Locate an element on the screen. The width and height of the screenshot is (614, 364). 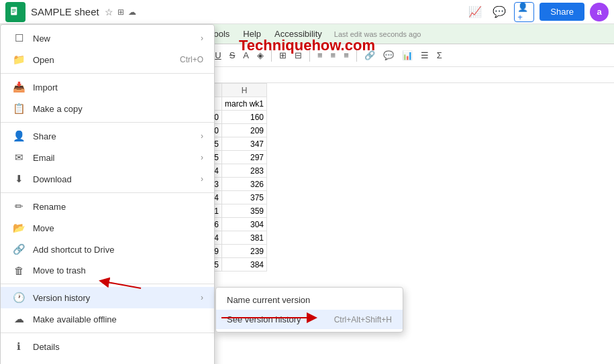
shortcut-icon: 🔗 is located at coordinates (19, 249).